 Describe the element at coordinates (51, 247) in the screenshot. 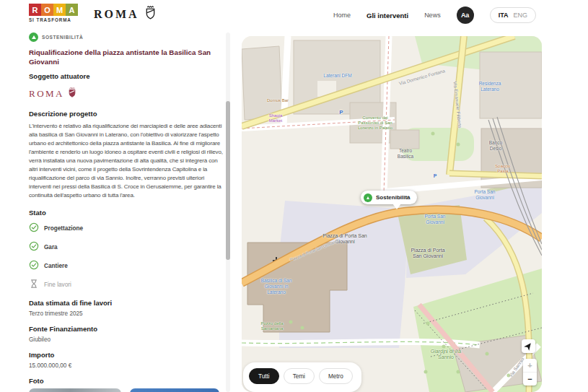

I see `status-label: Gara` at that location.